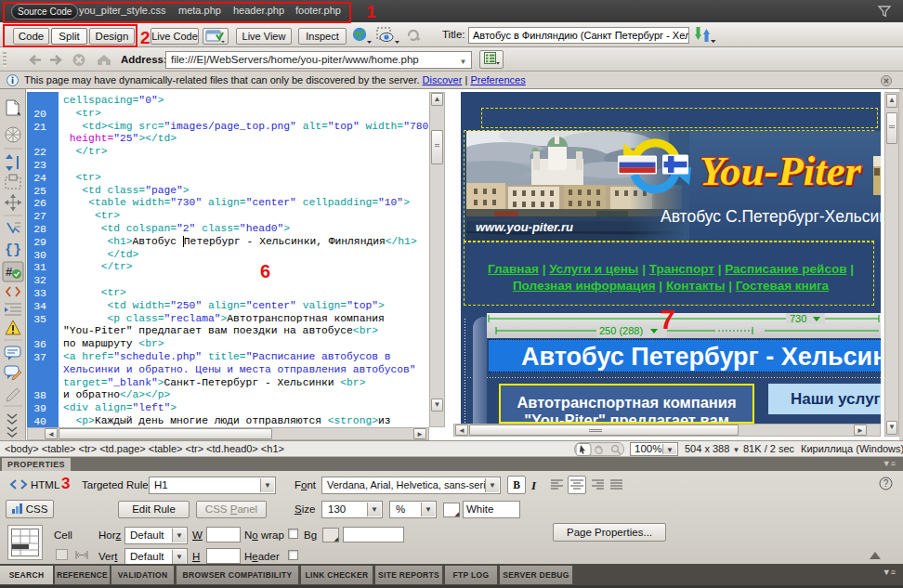 The width and height of the screenshot is (903, 588). I want to click on svg-text: 250 (288), so click(621, 331).